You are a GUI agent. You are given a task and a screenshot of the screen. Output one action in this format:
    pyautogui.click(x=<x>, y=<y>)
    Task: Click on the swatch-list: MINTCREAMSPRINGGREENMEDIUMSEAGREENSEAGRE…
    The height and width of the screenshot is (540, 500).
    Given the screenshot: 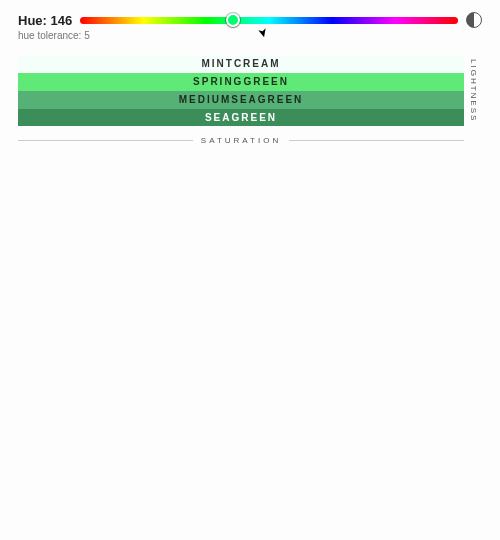 What is the action you would take?
    pyautogui.click(x=241, y=90)
    